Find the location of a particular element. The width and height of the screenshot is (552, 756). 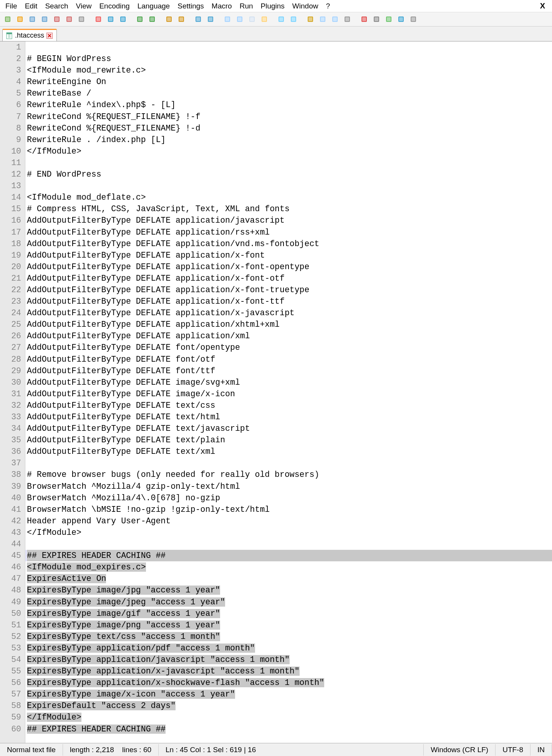

code-line: RewriteRule ^index\.php$ - [L] is located at coordinates (289, 105).